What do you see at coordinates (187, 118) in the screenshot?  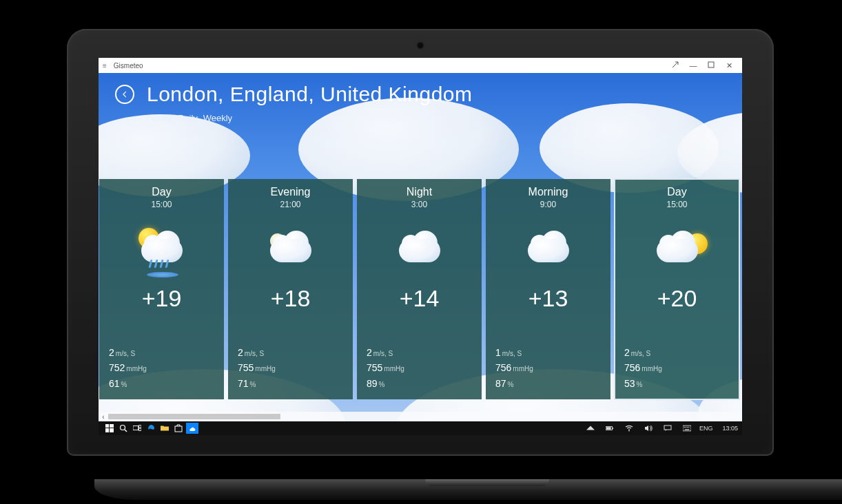 I see `tab-daily: Daily` at bounding box center [187, 118].